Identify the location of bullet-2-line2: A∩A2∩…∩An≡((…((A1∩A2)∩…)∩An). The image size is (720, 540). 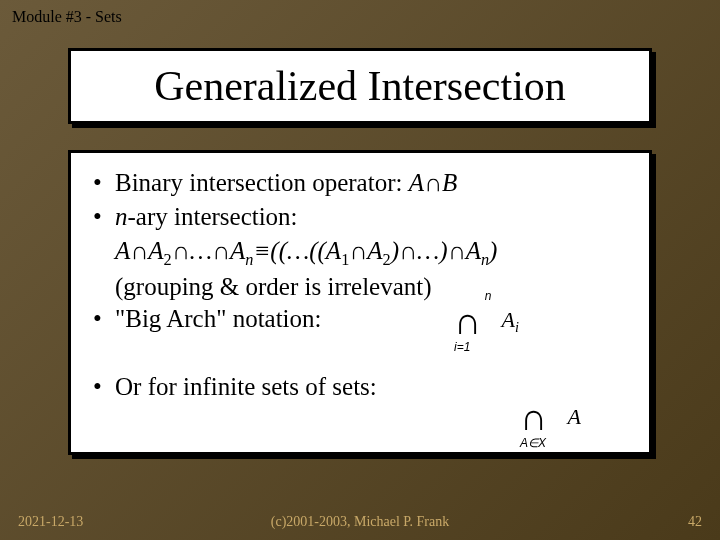
(371, 253).